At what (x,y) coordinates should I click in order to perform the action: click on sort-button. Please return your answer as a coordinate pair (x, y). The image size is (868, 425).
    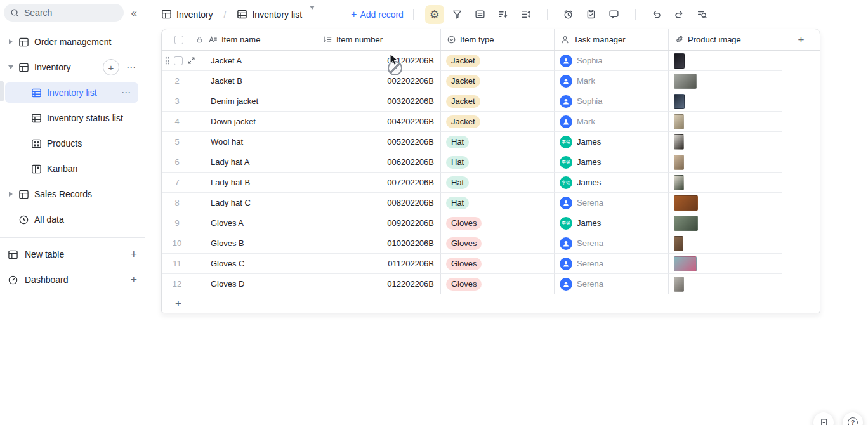
    Looking at the image, I should click on (503, 15).